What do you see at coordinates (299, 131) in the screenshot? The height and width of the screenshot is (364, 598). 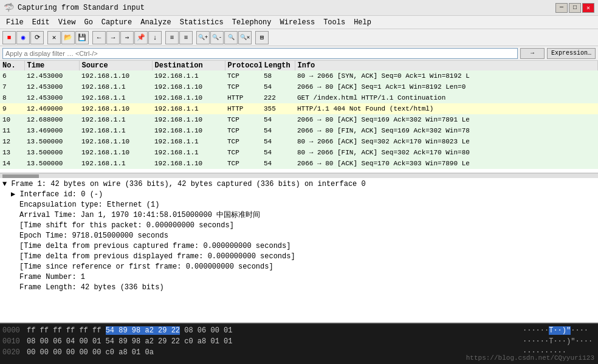 I see `table-row: 1113.469000192.168.1.1192.168.1.10TCP542…` at bounding box center [299, 131].